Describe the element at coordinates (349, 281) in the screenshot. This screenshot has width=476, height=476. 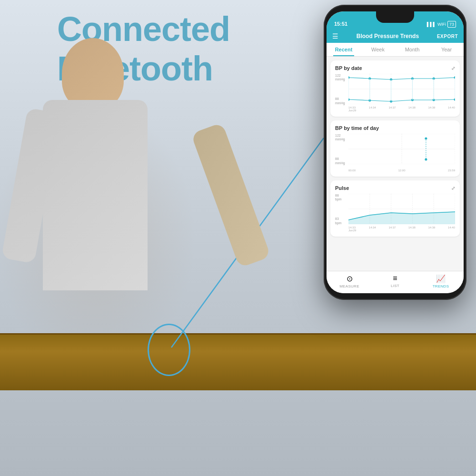
I see `nav-measure: ⊙ MEASURE` at that location.